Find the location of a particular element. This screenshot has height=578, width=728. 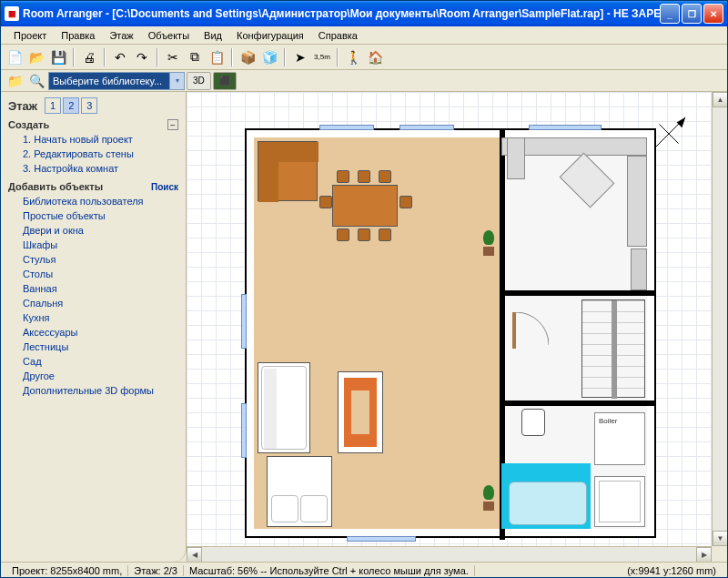

shower is located at coordinates (620, 502).